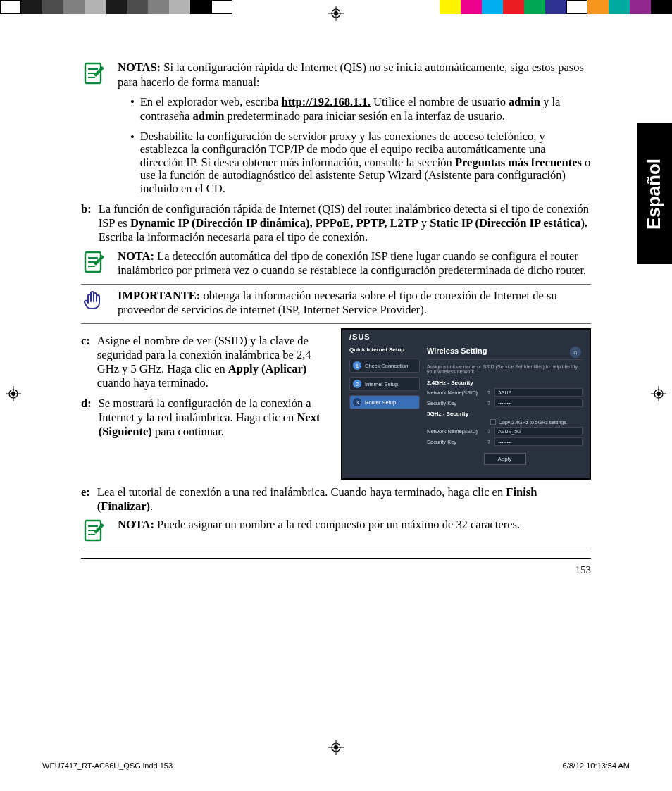 Image resolution: width=672 pixels, height=791 pixels. I want to click on step-c: c: Asigne el nombre de ver (SSID) y la c…, so click(206, 362).